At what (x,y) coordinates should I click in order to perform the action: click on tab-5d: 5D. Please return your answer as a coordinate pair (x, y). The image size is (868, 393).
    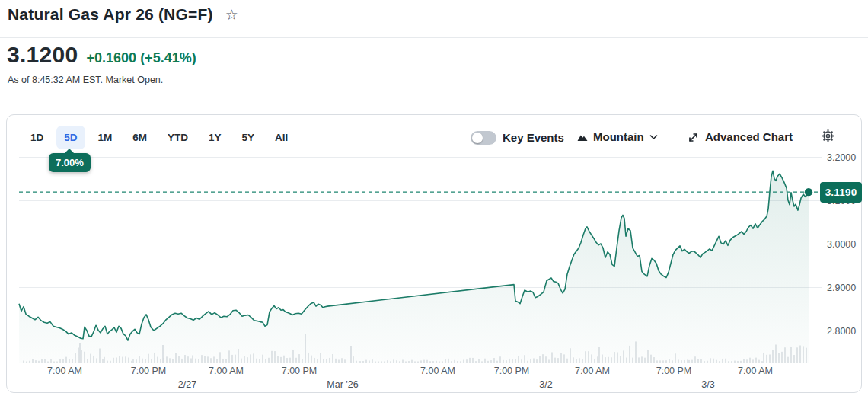
    Looking at the image, I should click on (70, 137).